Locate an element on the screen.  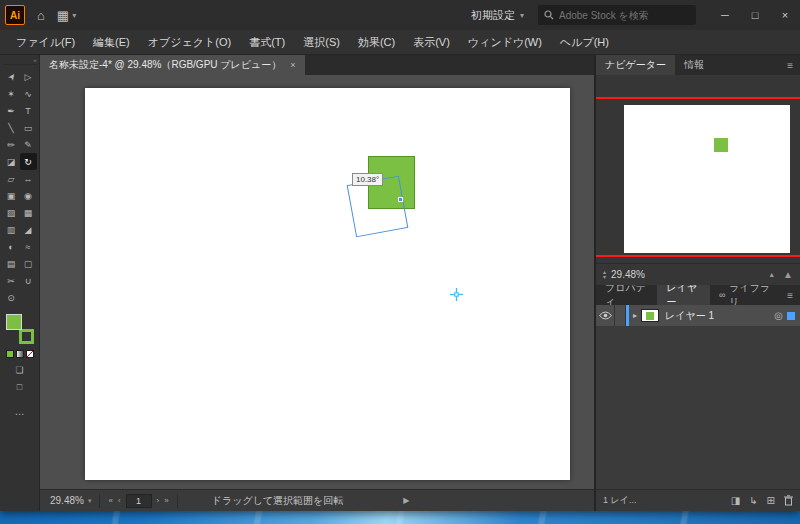
zoom-in-icon: ▲ is located at coordinates (788, 274).